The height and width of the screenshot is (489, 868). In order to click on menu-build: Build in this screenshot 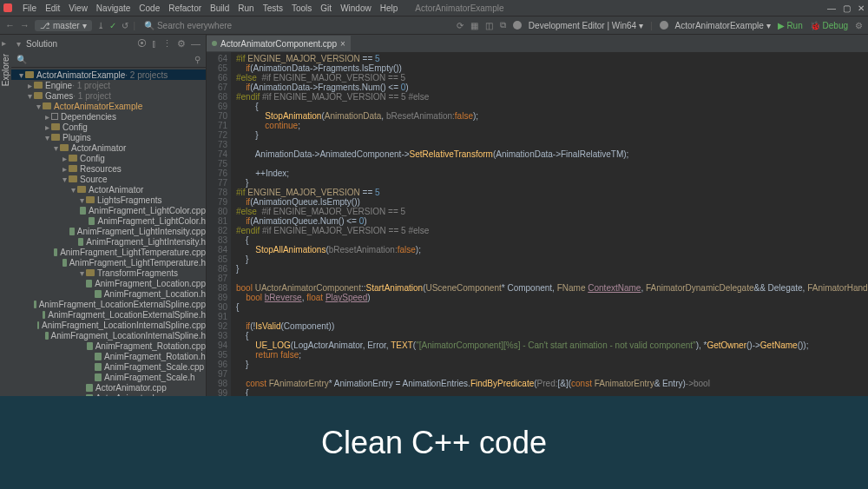, I will do `click(220, 9)`.